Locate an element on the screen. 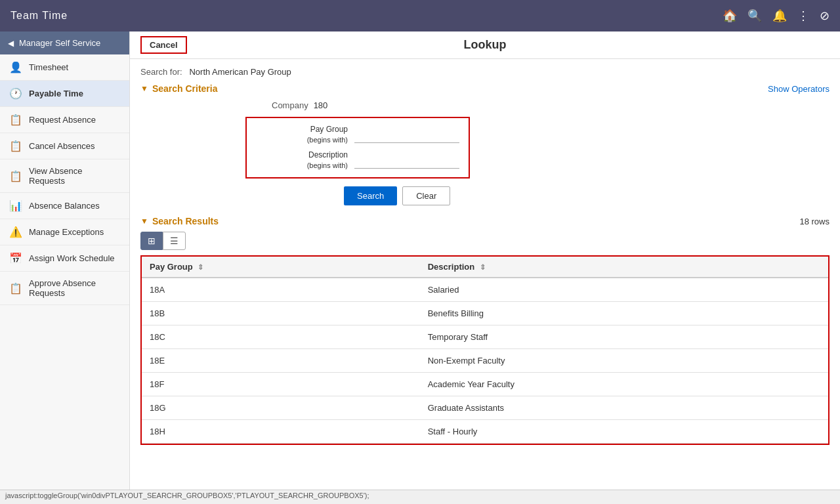 The image size is (840, 504). pay-group-cell: 18A is located at coordinates (281, 290).